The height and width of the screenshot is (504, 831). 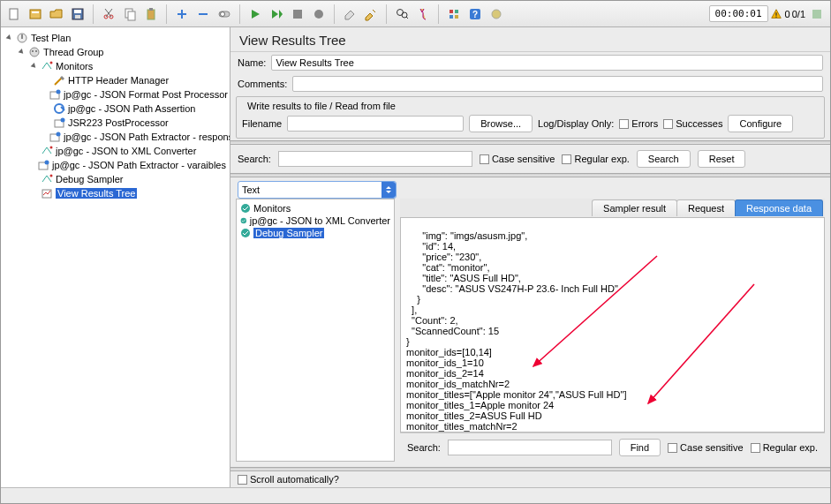 I want to click on sampler-tree: Monitors jp@gc - JSON to XML Converter D…, so click(x=315, y=330).